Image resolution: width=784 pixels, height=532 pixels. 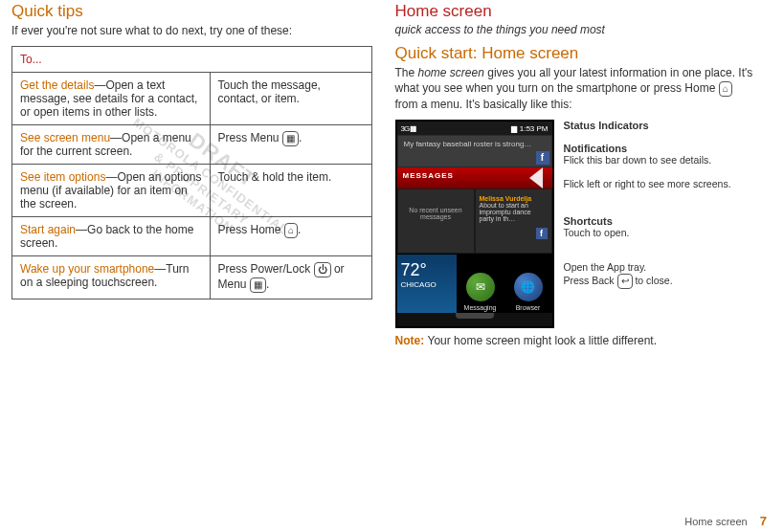 What do you see at coordinates (661, 155) in the screenshot?
I see `callout-notifications: Notifications Flick this bar down to see…` at bounding box center [661, 155].